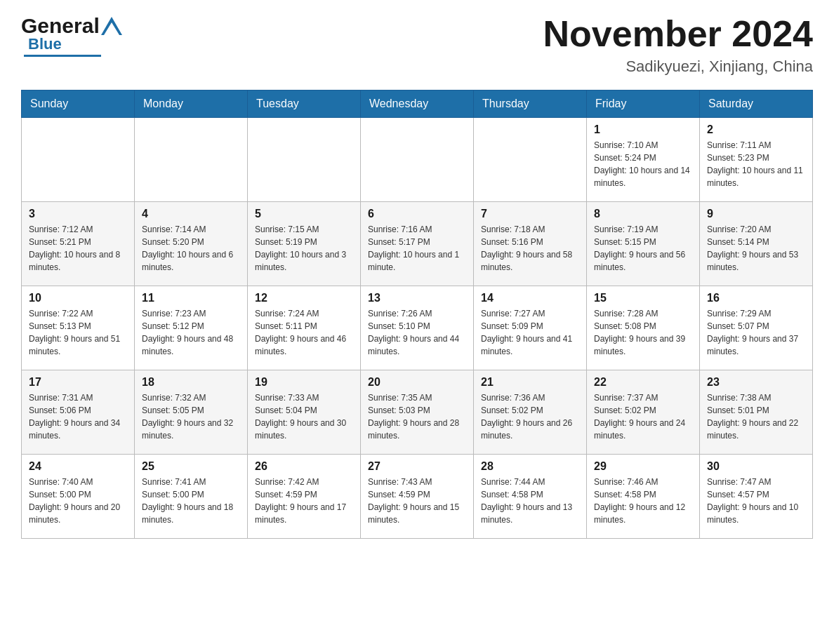  Describe the element at coordinates (79, 160) in the screenshot. I see `calendar-cell-w1-d0` at that location.